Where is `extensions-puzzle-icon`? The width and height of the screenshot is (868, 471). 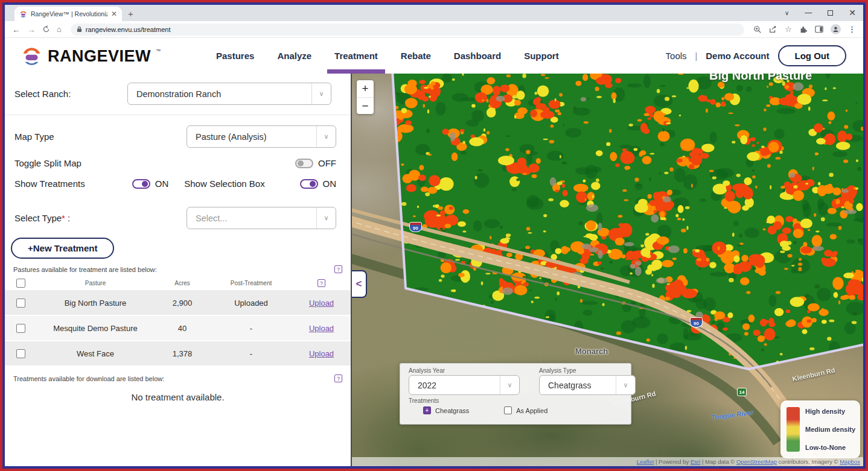 extensions-puzzle-icon is located at coordinates (803, 30).